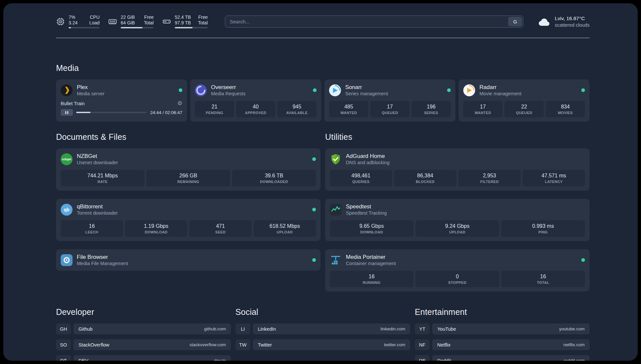  I want to click on bookmark-dev: DT DEVdev.to, so click(143, 358).